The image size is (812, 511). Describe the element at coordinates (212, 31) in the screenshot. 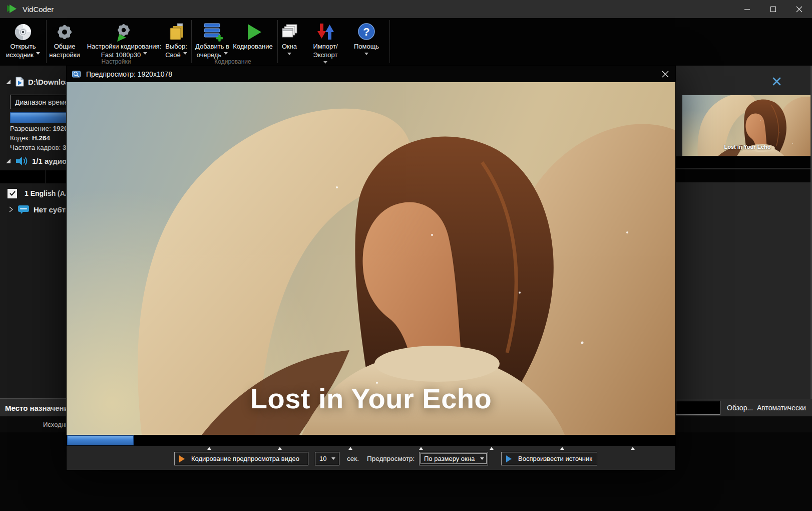

I see `queue-add-icon` at that location.